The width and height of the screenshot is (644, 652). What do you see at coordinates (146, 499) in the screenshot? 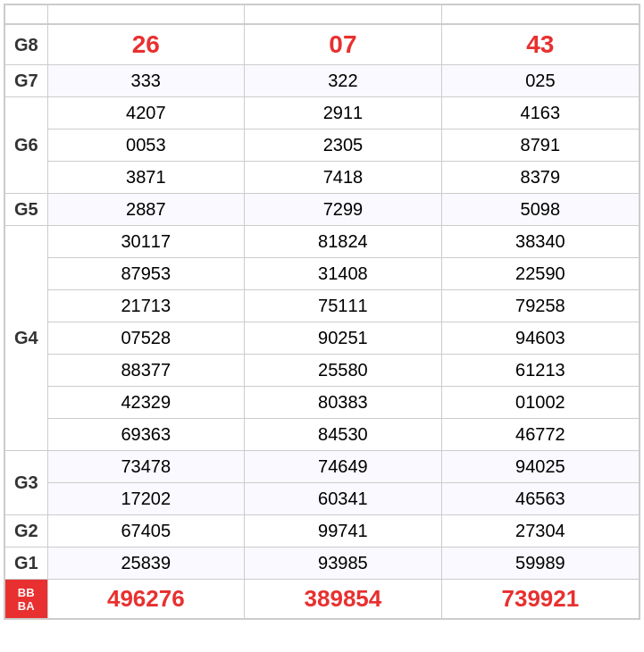
I see `cell-g3-1-0: 17202` at bounding box center [146, 499].